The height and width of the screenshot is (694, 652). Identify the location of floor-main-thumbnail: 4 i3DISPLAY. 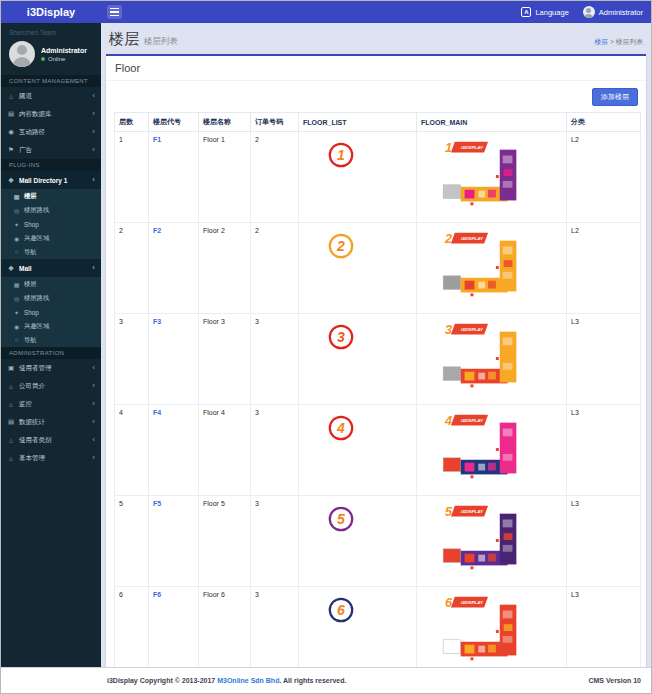
(490, 450).